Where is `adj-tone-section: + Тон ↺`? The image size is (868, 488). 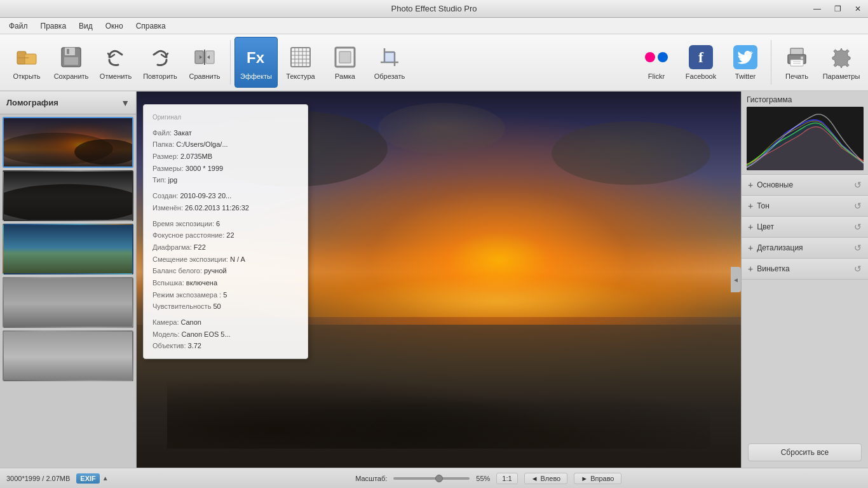 adj-tone-section: + Тон ↺ is located at coordinates (804, 206).